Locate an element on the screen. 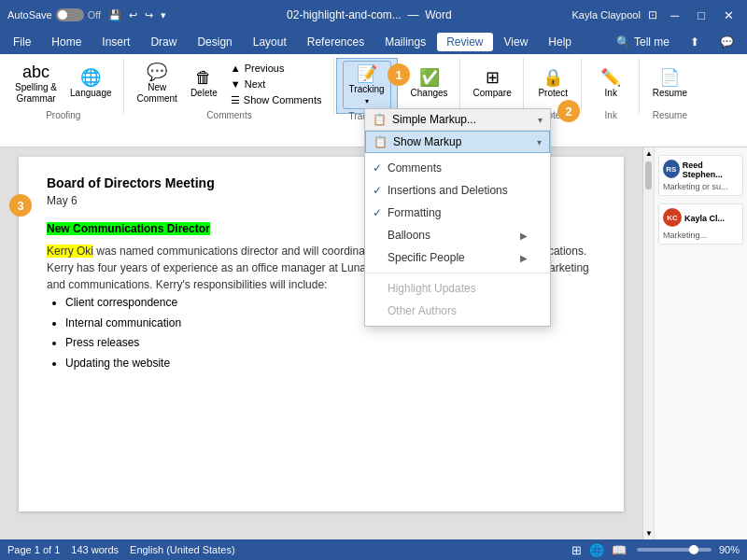  ribbon-group-changes: ✅ Changes Changes is located at coordinates (430, 86).